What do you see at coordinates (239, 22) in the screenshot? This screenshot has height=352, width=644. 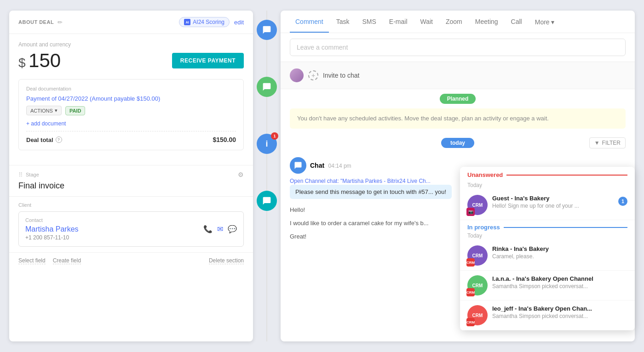 I see `edit-link: edit` at bounding box center [239, 22].